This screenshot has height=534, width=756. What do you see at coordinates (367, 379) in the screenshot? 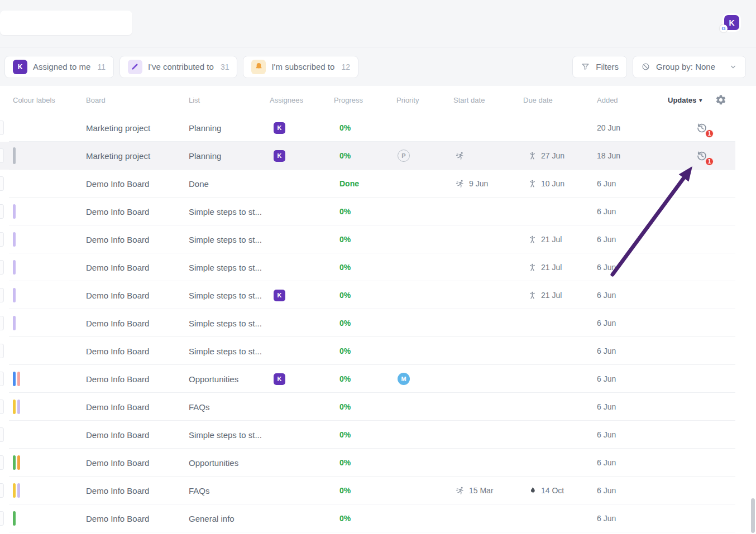
I see `table-row: Demo Info Board Opportunities K 0% M 6 J…` at bounding box center [367, 379].